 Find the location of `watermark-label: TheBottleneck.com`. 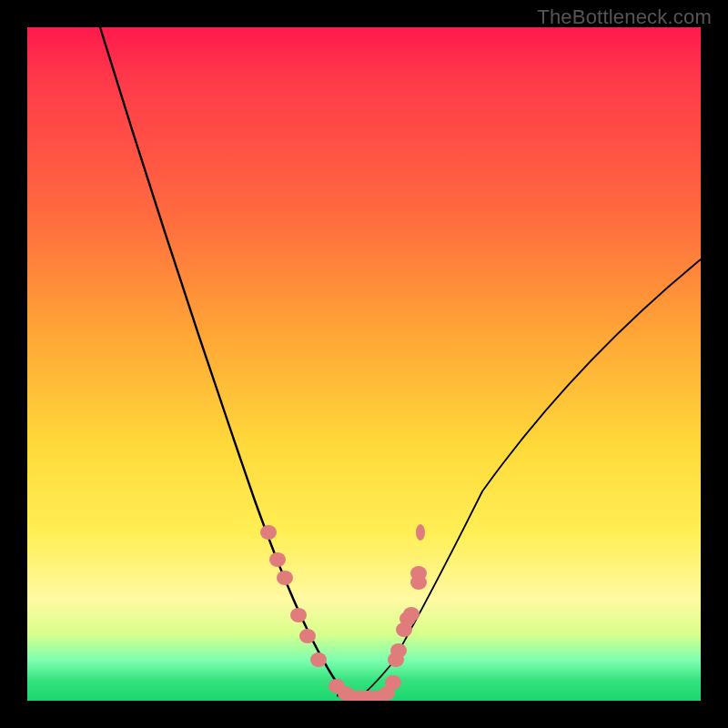

watermark-label: TheBottleneck.com is located at coordinates (624, 17).